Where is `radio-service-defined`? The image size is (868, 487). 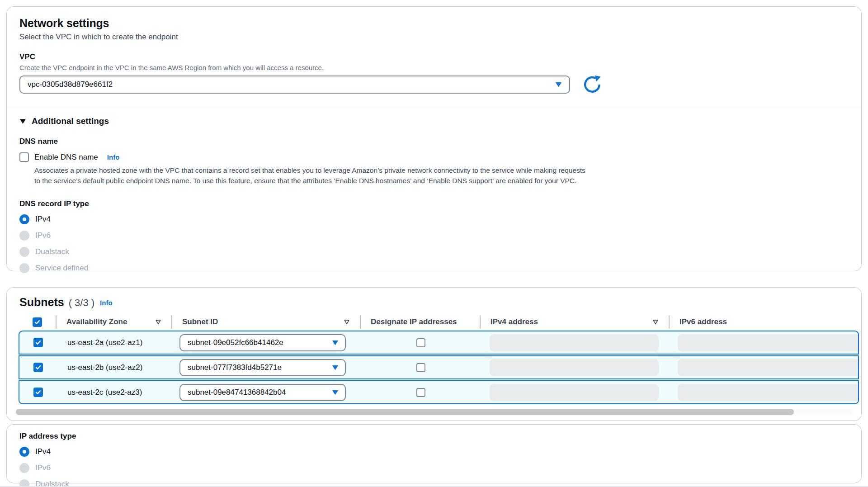
radio-service-defined is located at coordinates (24, 268).